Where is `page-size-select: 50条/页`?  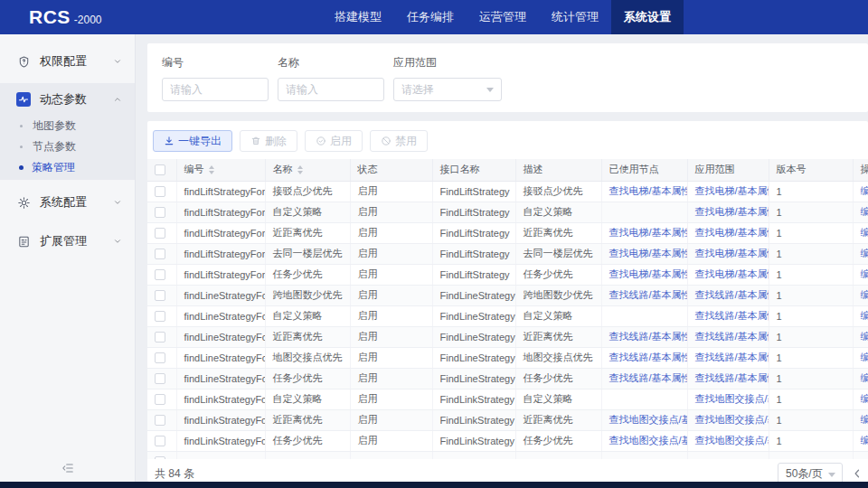 page-size-select: 50条/页 is located at coordinates (810, 472).